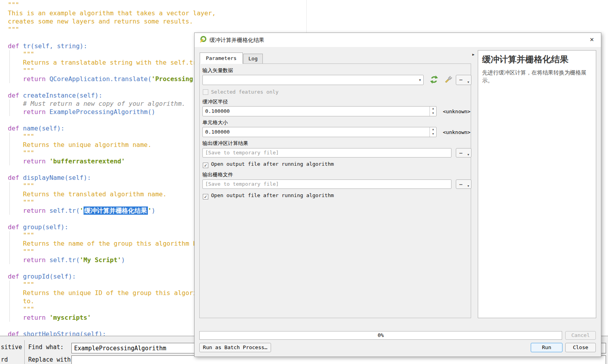 The width and height of the screenshot is (608, 364). What do you see at coordinates (217, 132) in the screenshot?
I see `cell-size-value: 0.100000` at bounding box center [217, 132].